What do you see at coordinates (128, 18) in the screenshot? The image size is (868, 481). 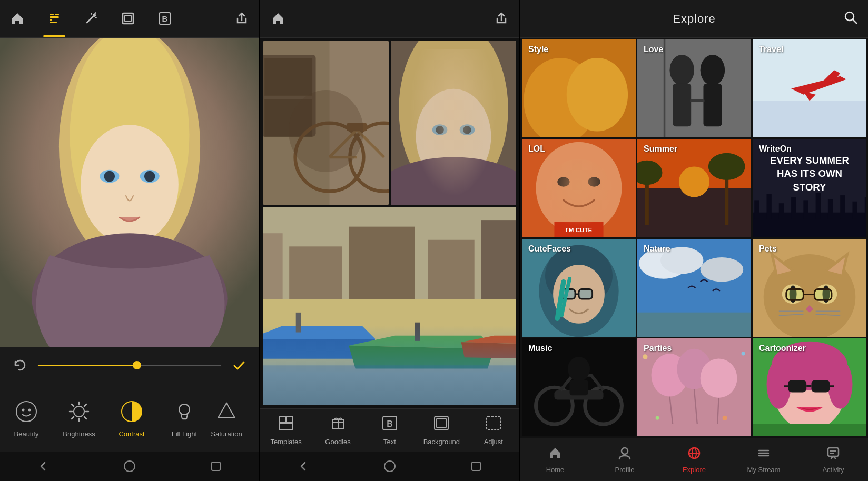 I see `frame-icon` at bounding box center [128, 18].